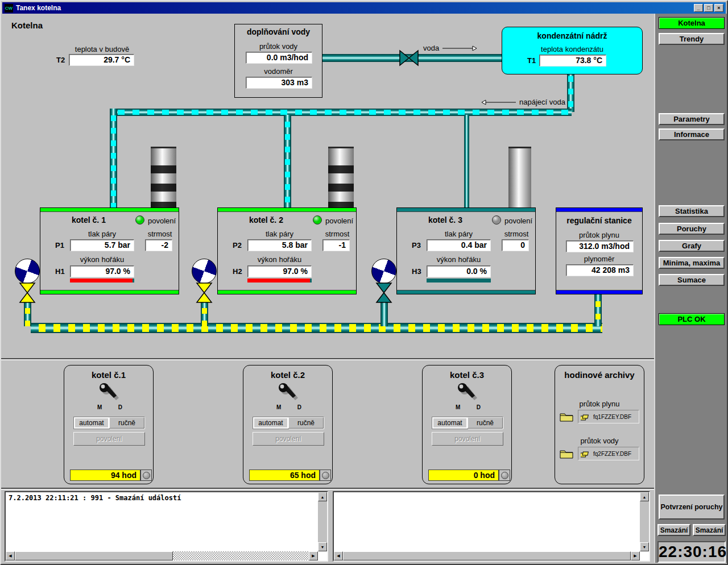 The width and height of the screenshot is (728, 565). I want to click on water-archive-field: fq2FZZEY.DBF, so click(609, 454).